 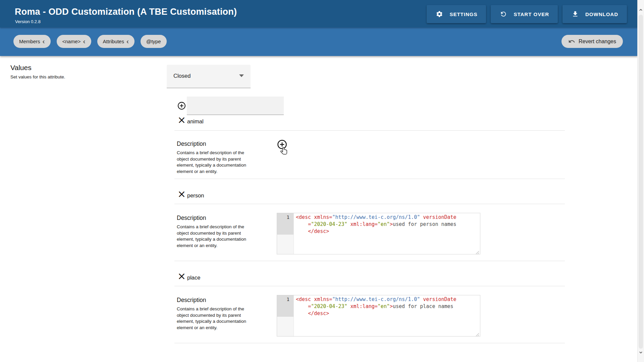 I want to click on value-name: animal, so click(x=195, y=121).